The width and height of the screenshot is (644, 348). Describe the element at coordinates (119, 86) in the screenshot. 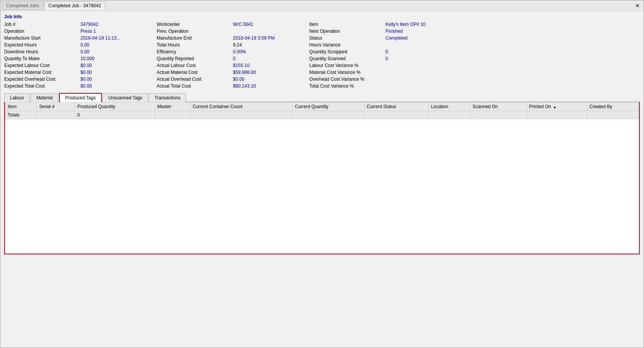

I see `exp-total-value: $0.00` at that location.